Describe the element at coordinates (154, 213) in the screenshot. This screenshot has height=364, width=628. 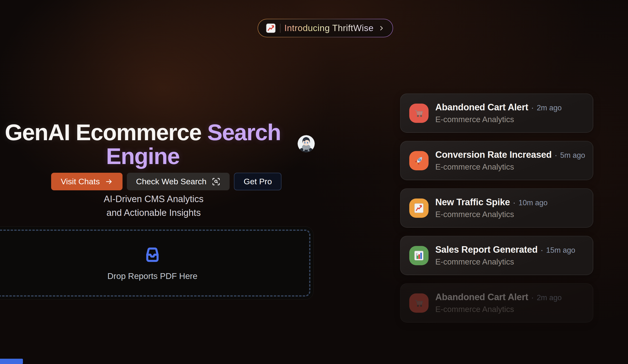
I see `hero-subtitle-line2: and Actionable Insights` at that location.